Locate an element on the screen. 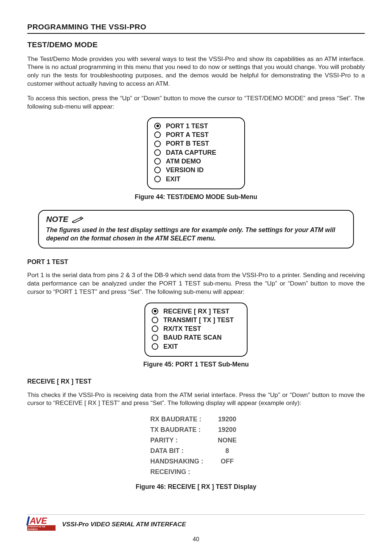  section-heading-receive-rx-test: RECEIVE [ RX ] TEST is located at coordinates (196, 381).